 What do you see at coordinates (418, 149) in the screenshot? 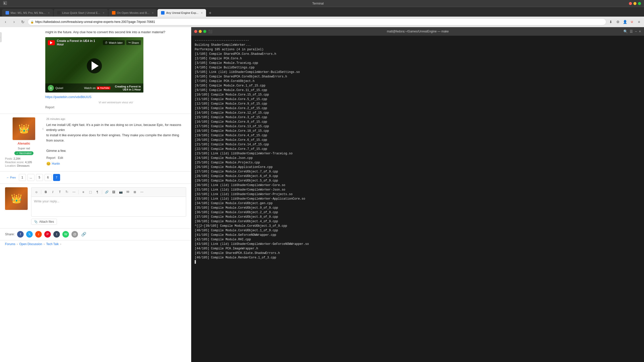
I see `terminal-line: [22/105] Compile Module.Core.7_of_15.cpp` at bounding box center [418, 149].